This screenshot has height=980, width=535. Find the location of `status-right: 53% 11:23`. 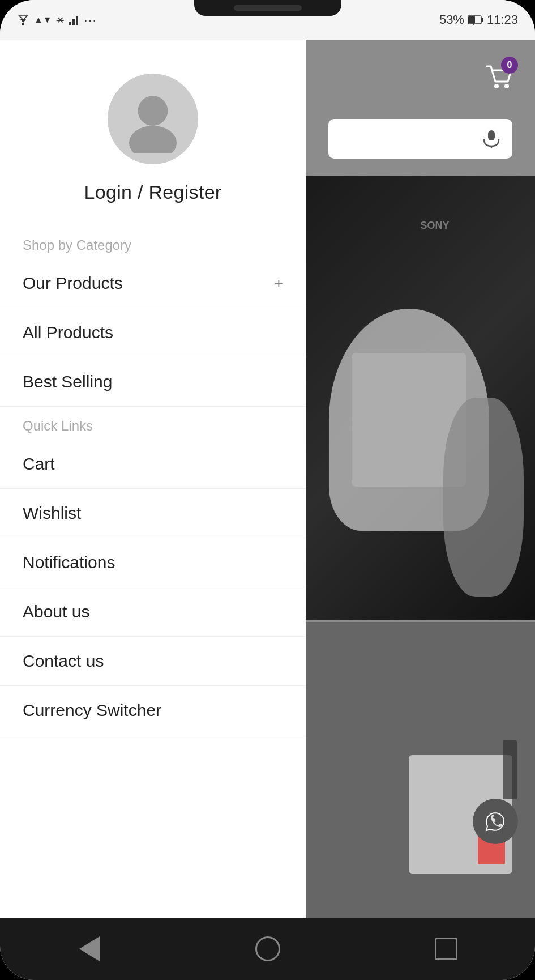

status-right: 53% 11:23 is located at coordinates (479, 20).